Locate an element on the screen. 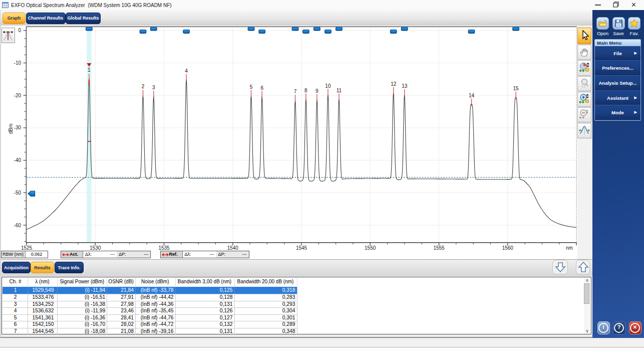  svg-text: 4 is located at coordinates (186, 71).